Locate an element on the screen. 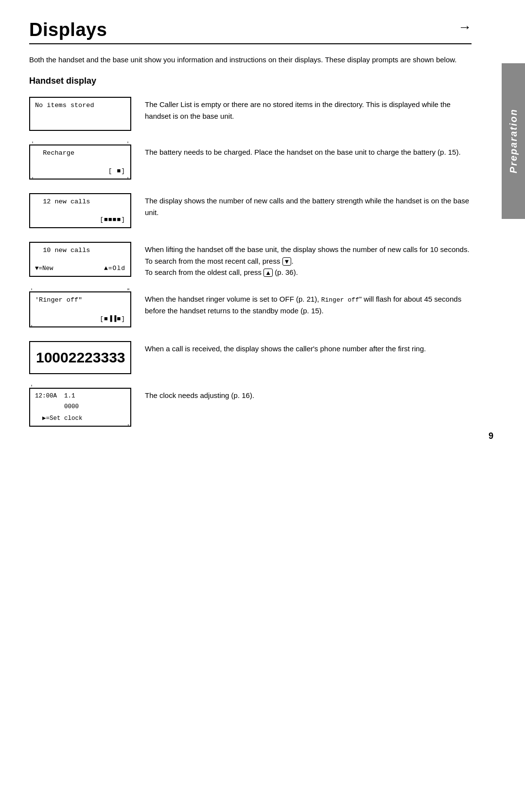  desc-ringer: When the handset ringer volume is set to… is located at coordinates (308, 304).